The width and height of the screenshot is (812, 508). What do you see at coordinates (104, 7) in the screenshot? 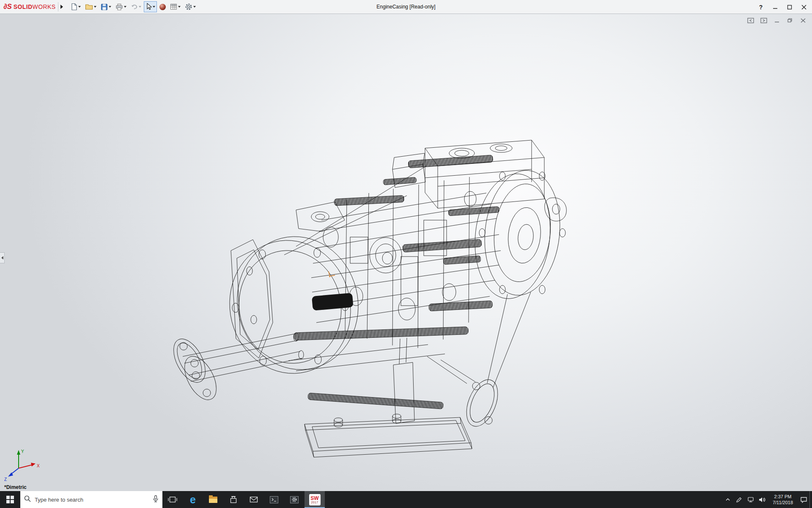
I see `save-floppy-icon` at bounding box center [104, 7].